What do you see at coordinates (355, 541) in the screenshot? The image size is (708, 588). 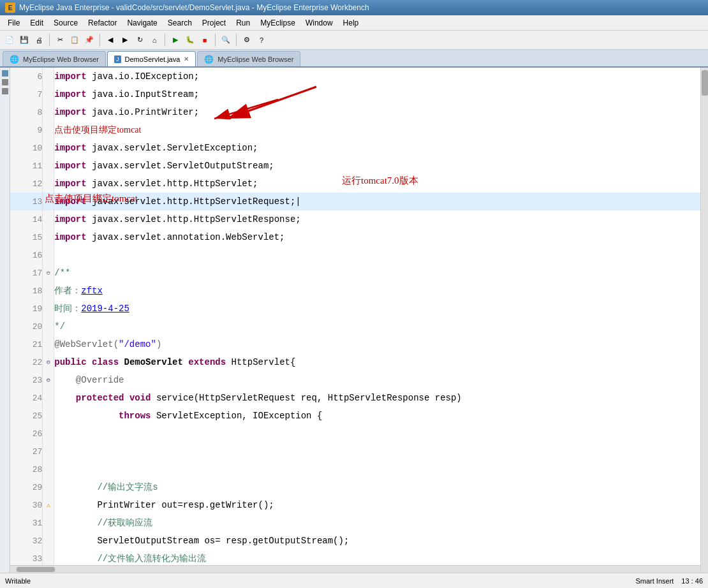 I see `table-row: 32 ServletOutputStream os= resp.getOutpu…` at bounding box center [355, 541].